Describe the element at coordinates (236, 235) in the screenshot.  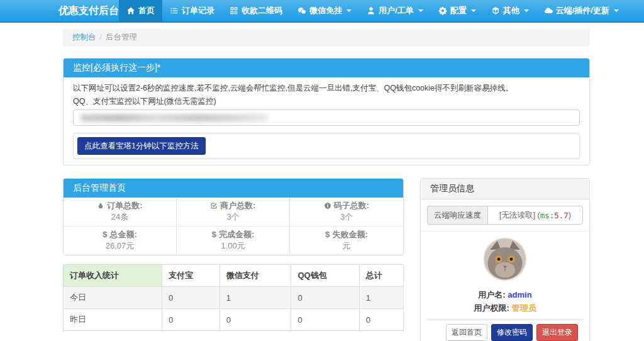
I see `stat-label: 完成金额:` at that location.